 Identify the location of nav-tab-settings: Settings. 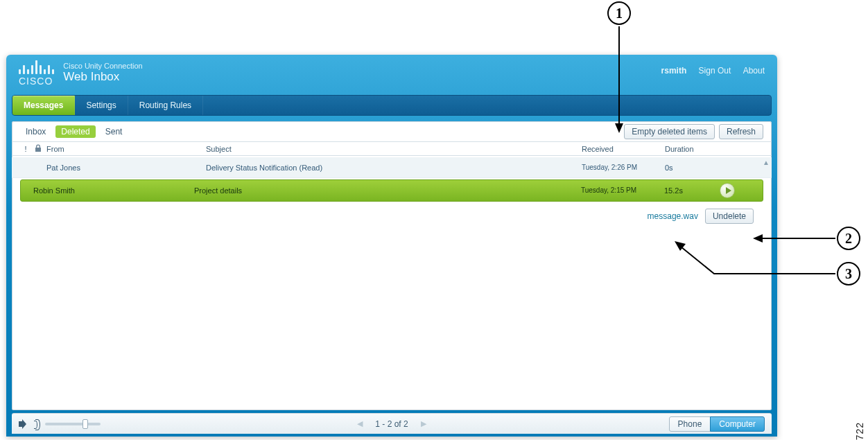
(101, 105).